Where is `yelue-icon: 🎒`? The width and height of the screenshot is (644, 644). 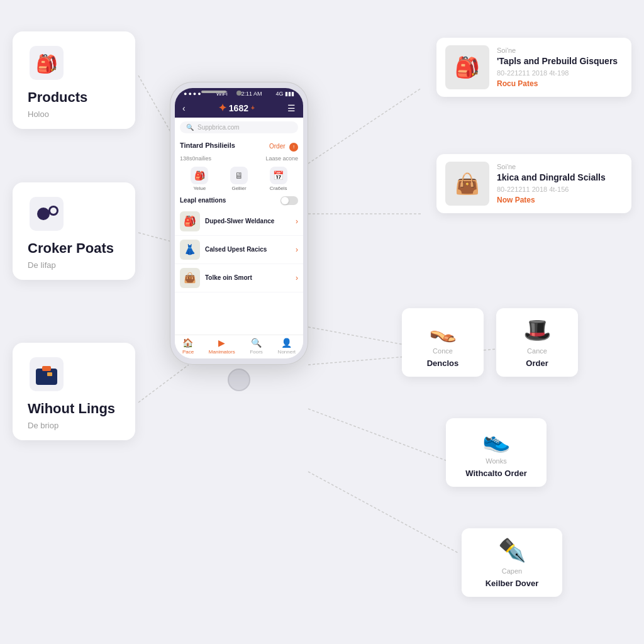 yelue-icon: 🎒 is located at coordinates (199, 175).